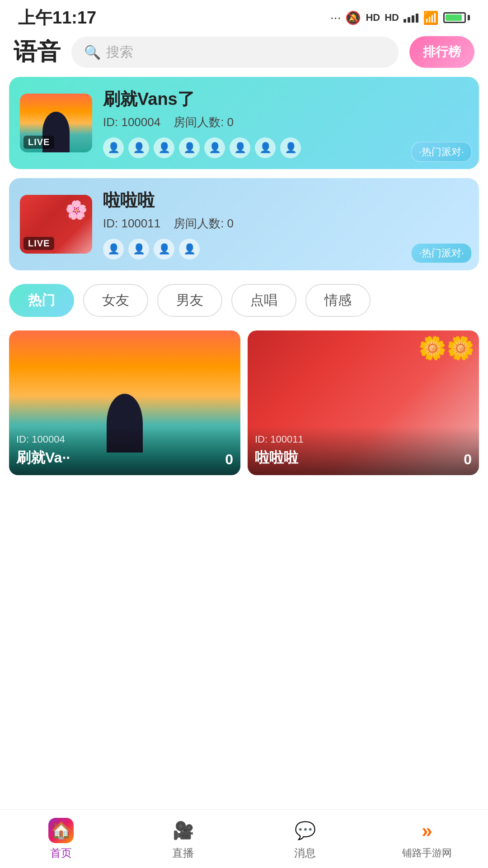  I want to click on category-tab-boyfriend: 男友, so click(190, 300).